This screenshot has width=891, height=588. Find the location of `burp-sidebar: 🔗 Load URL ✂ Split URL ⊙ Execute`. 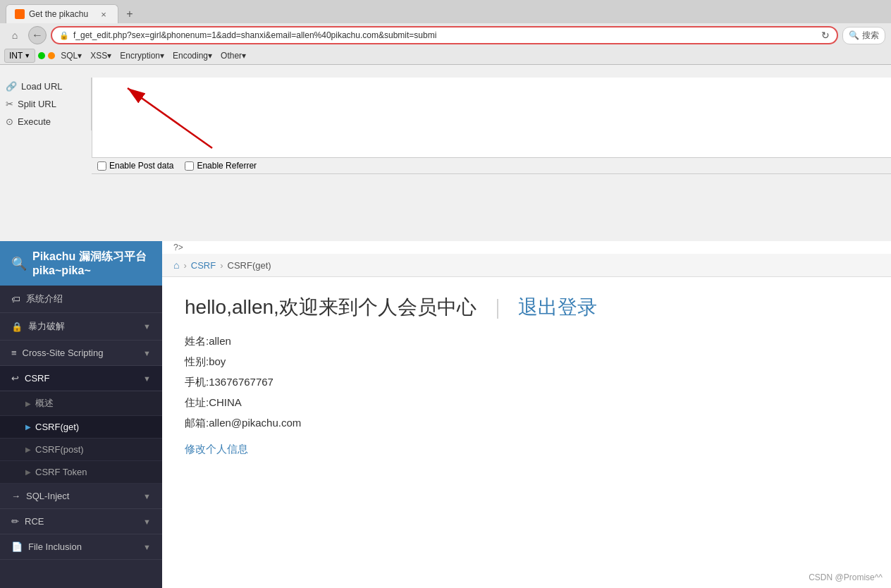

burp-sidebar: 🔗 Load URL ✂ Split URL ⊙ Execute is located at coordinates (46, 104).